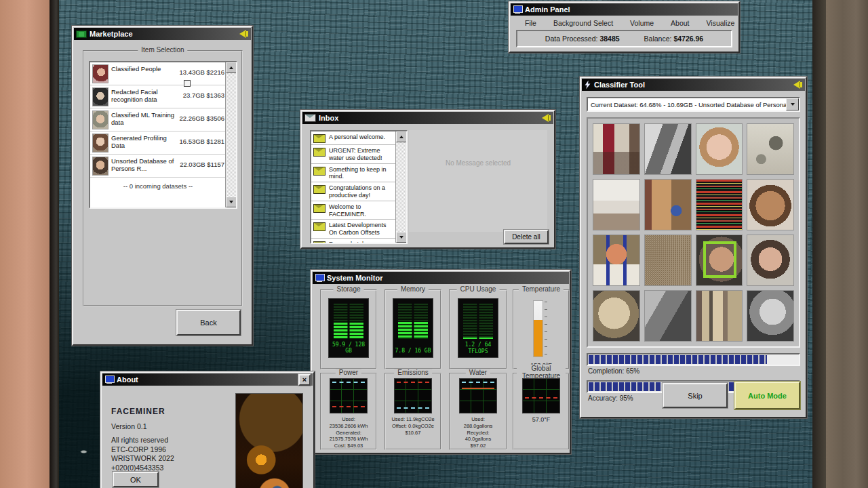 This screenshot has width=868, height=488. Describe the element at coordinates (695, 396) in the screenshot. I see `skip-button: Skip` at that location.